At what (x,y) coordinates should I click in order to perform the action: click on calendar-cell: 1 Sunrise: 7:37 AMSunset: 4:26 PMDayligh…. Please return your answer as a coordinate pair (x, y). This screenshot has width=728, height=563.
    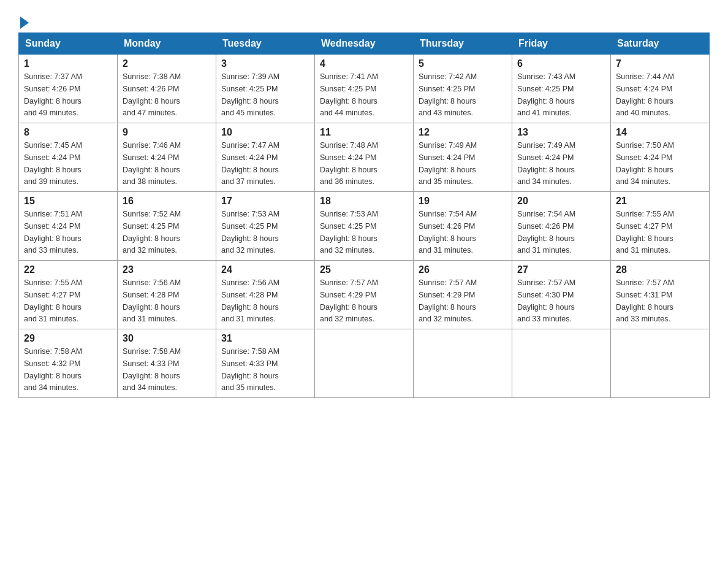
    Looking at the image, I should click on (69, 89).